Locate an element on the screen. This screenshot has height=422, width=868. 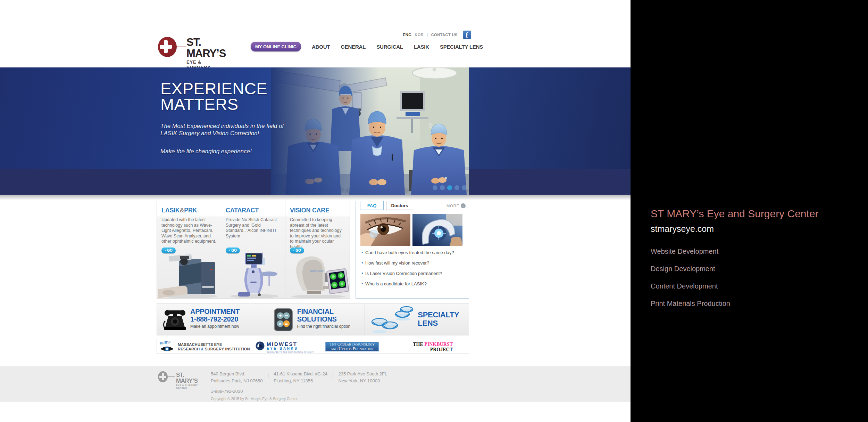
partner-midwest: MIDWEST EYE-BANKS DEDICATED TO THE RESTO… is located at coordinates (285, 347).